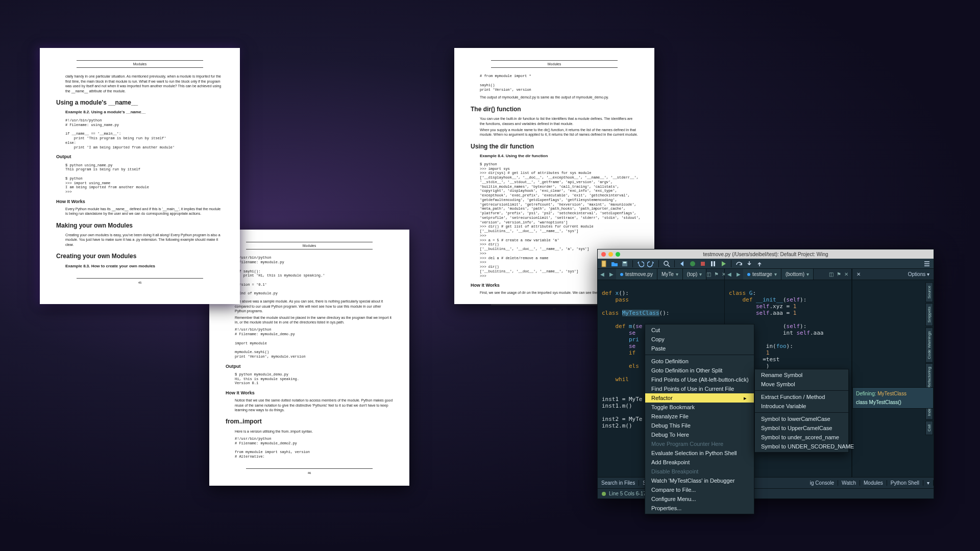 This screenshot has width=980, height=551. I want to click on tab-debug-console: ig Console, so click(822, 483).